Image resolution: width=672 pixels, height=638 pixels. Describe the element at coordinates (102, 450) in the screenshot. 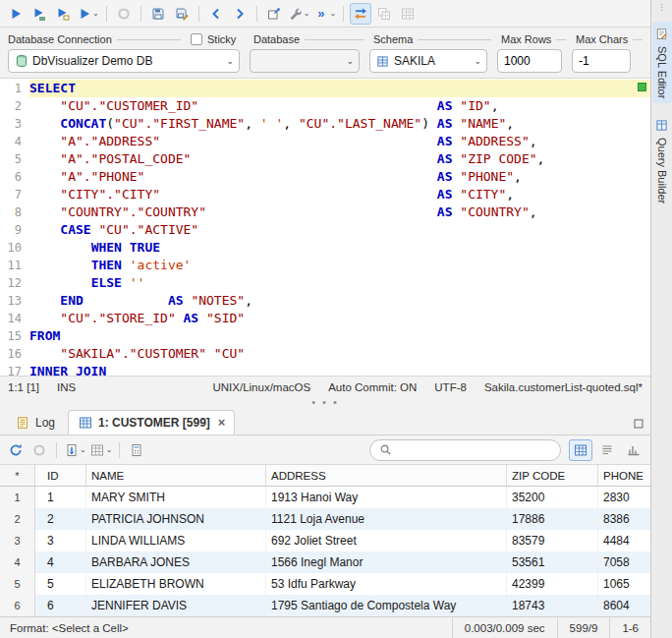

I see `grid-mode-button: ⌄` at that location.